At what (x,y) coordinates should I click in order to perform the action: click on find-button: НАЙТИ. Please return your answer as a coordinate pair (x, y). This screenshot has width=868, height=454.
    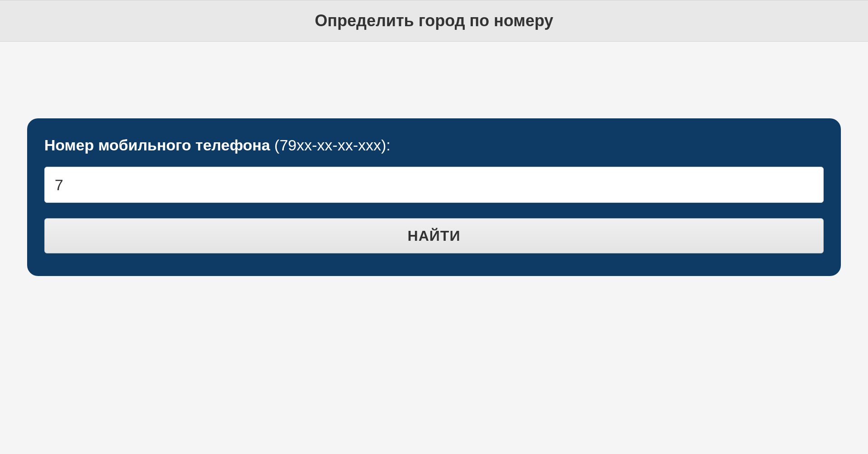
    Looking at the image, I should click on (434, 236).